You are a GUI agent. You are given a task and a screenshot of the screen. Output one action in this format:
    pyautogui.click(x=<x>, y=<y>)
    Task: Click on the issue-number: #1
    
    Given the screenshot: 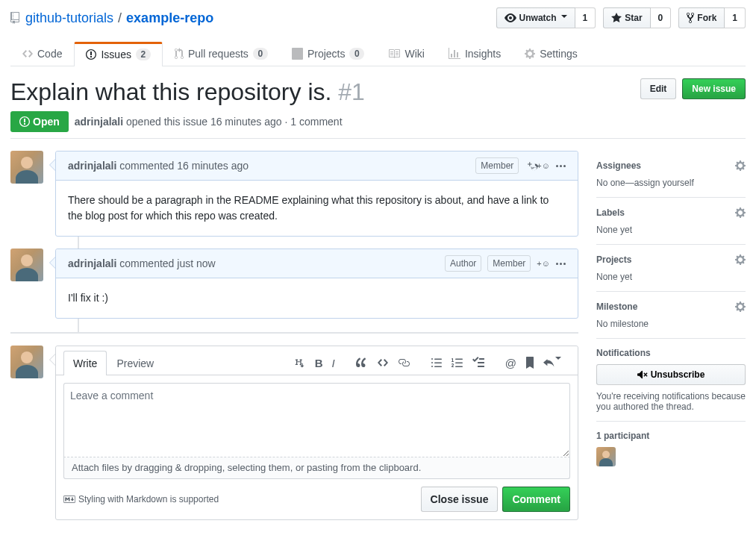 What is the action you would take?
    pyautogui.click(x=352, y=92)
    